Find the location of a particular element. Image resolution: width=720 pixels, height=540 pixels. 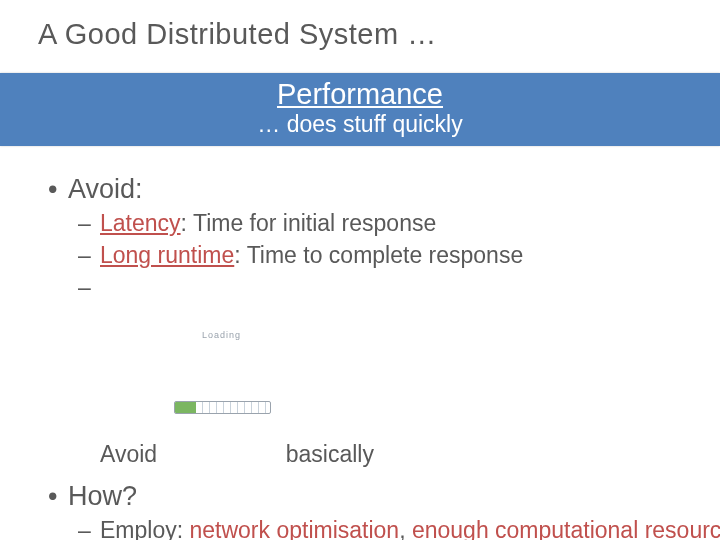

loading-widget: Loading is located at coordinates (222, 372).